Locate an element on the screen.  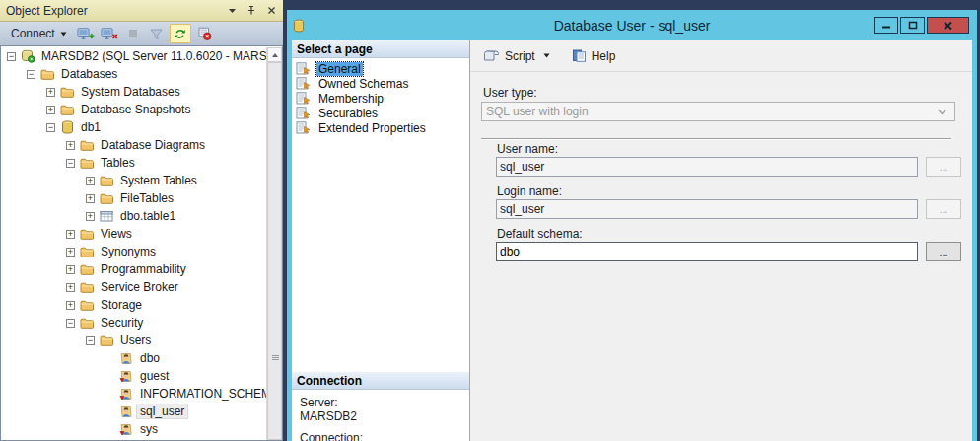
server-label: Server: is located at coordinates (319, 403).